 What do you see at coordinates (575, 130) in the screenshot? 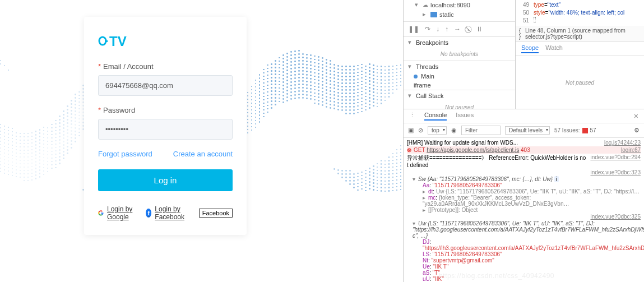
I see `issues-count: 57 Issues: 57` at bounding box center [575, 130].